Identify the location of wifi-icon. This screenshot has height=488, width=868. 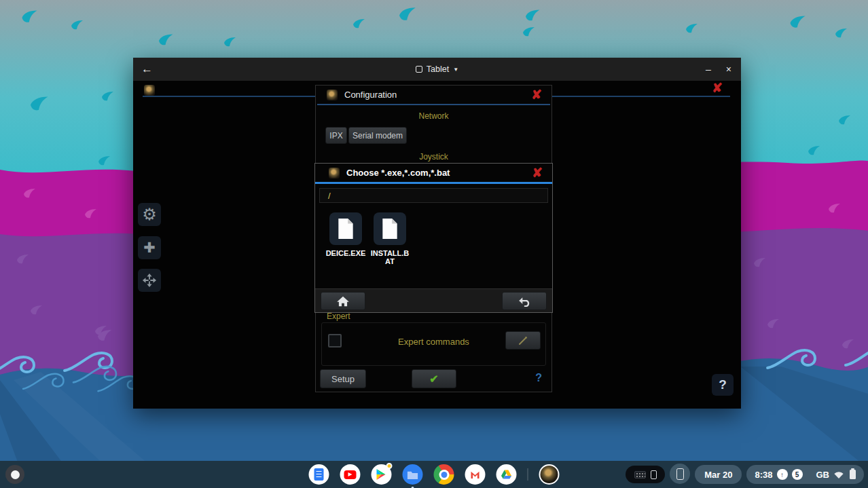
(839, 475).